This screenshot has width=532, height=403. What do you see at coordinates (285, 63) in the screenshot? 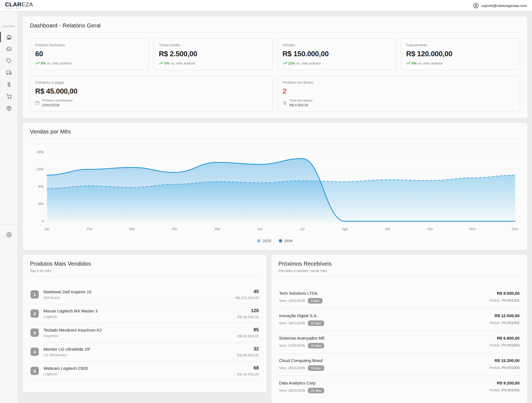
I see `trending-up-icon` at bounding box center [285, 63].